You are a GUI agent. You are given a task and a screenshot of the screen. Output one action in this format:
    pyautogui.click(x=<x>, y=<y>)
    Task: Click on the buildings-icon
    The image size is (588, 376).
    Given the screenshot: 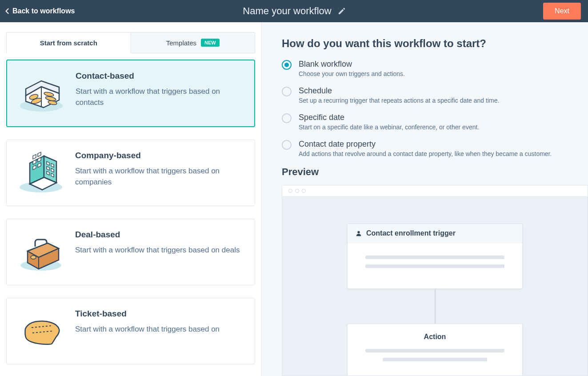 What is the action you would take?
    pyautogui.click(x=41, y=173)
    